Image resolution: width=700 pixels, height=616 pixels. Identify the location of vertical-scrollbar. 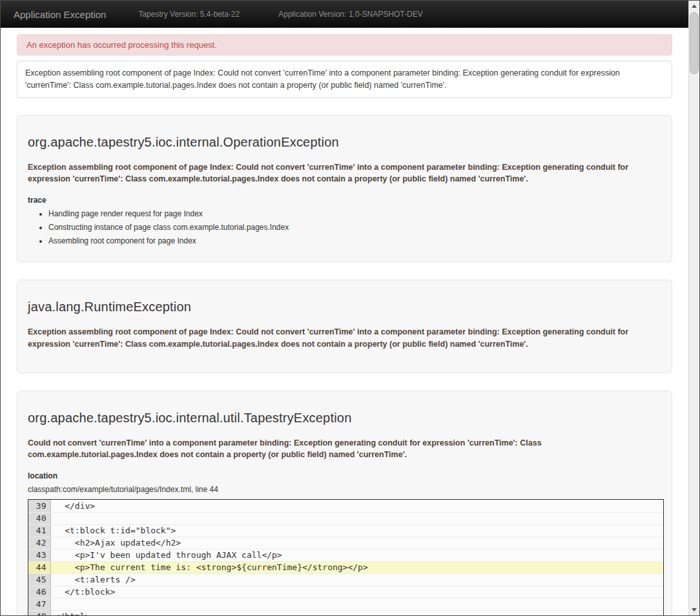
(694, 308).